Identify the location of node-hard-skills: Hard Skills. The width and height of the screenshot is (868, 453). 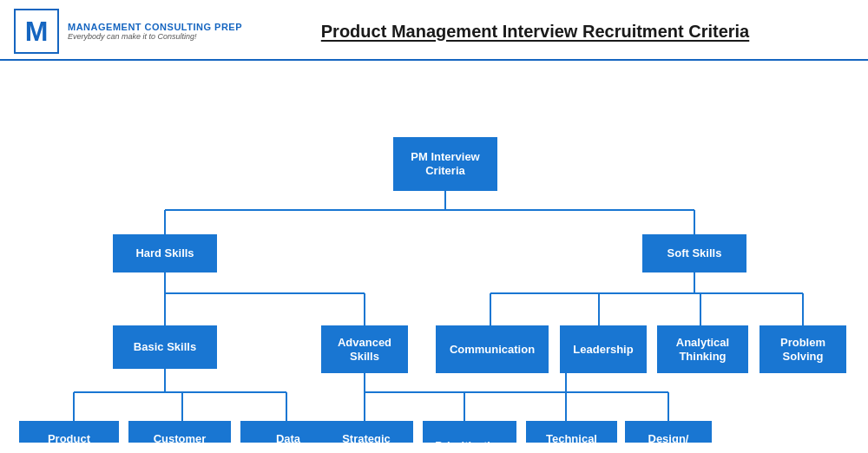
(165, 253).